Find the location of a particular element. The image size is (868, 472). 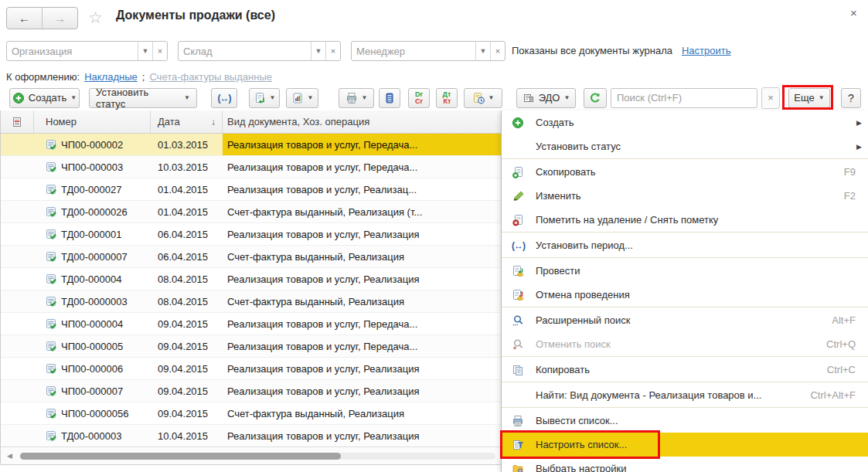

menu-item-choose-settings: Выбрать настройки is located at coordinates (685, 464).